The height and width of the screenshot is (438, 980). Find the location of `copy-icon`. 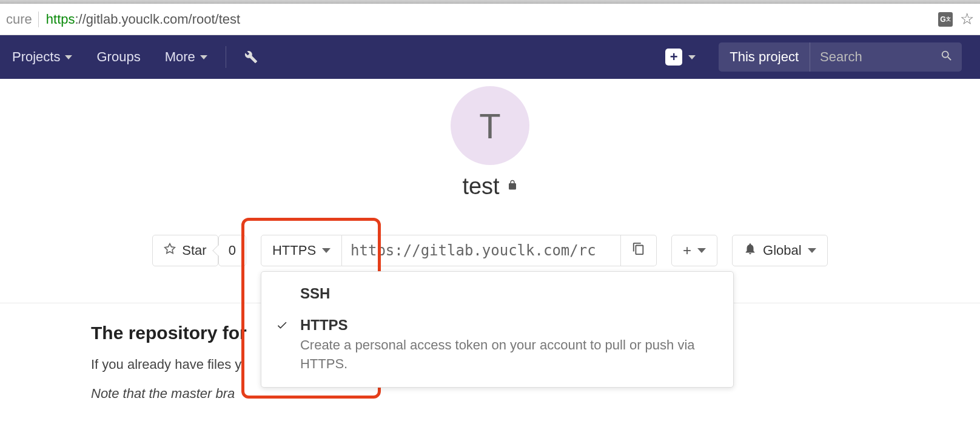

copy-icon is located at coordinates (639, 251).